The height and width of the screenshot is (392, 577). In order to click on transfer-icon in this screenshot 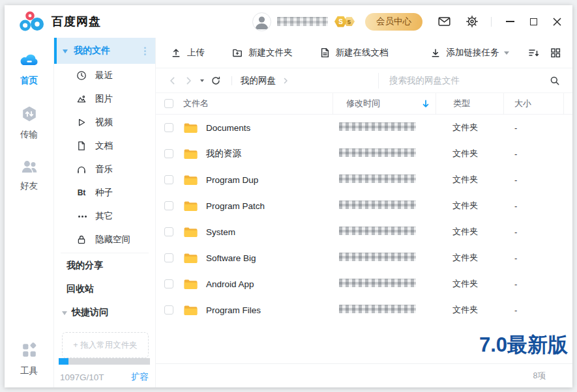, I will do `click(29, 115)`.